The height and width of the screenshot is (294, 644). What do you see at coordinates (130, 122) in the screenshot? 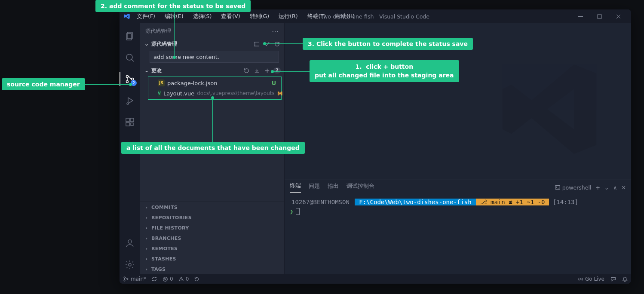
I see `extensions-icon` at bounding box center [130, 122].